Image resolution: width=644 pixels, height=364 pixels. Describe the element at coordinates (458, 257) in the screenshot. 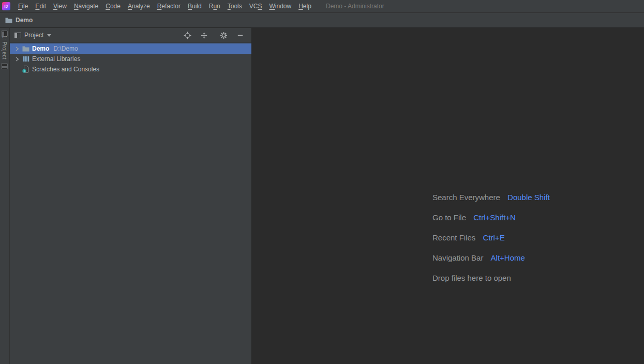

I see `hint-action-label: Navigation Bar` at that location.